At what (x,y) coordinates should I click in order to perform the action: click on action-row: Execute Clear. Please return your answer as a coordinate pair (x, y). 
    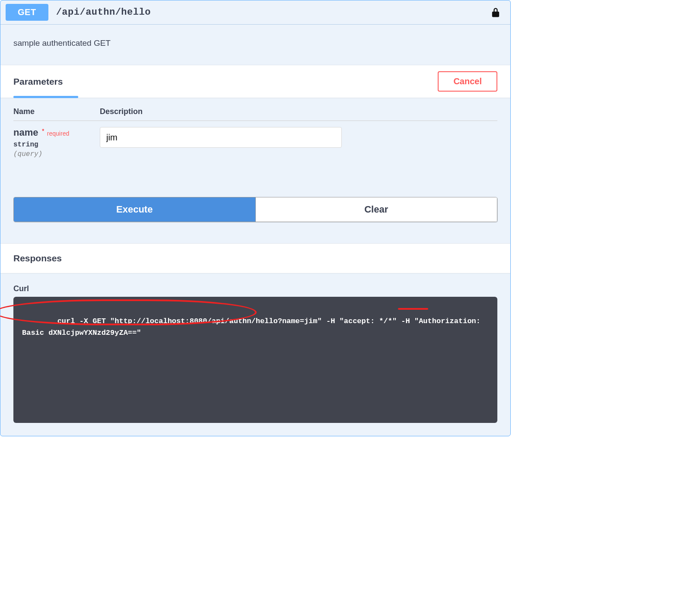
    Looking at the image, I should click on (255, 210).